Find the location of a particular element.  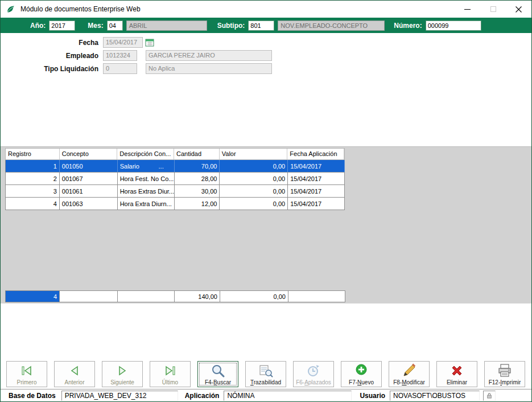

grid-summary-row: 4 140,00 0,00 is located at coordinates (175, 296).